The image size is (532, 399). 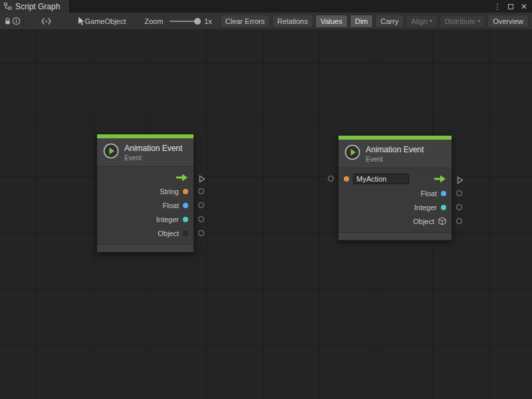 I want to click on zoom-label: Zoom, so click(x=154, y=21).